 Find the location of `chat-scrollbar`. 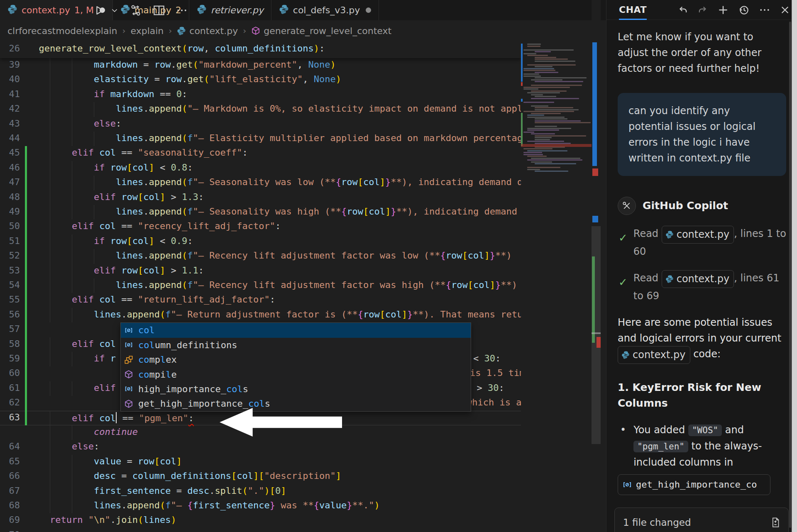

chat-scrollbar is located at coordinates (790, 275).